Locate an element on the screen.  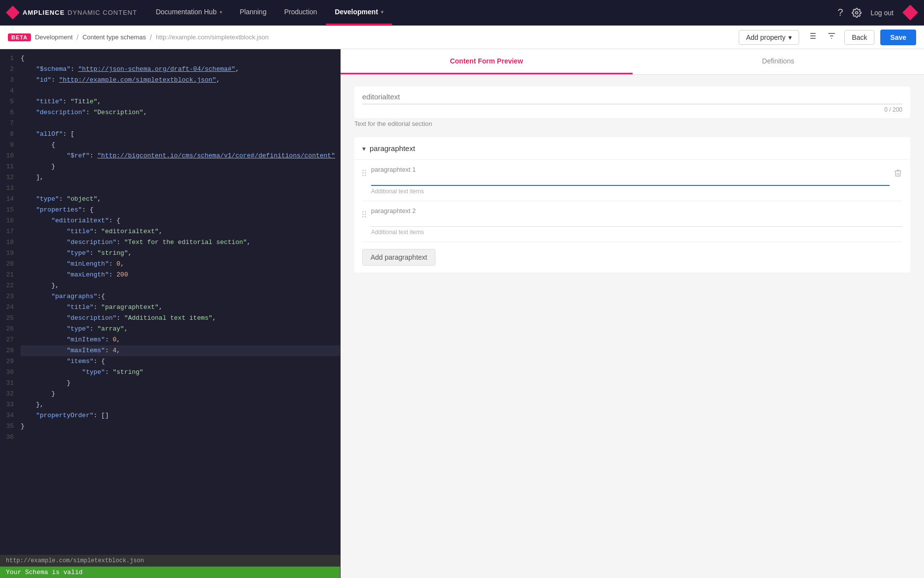
paragraph-section: ▾ paragraphtext paragraphtext 1 is located at coordinates (632, 205).